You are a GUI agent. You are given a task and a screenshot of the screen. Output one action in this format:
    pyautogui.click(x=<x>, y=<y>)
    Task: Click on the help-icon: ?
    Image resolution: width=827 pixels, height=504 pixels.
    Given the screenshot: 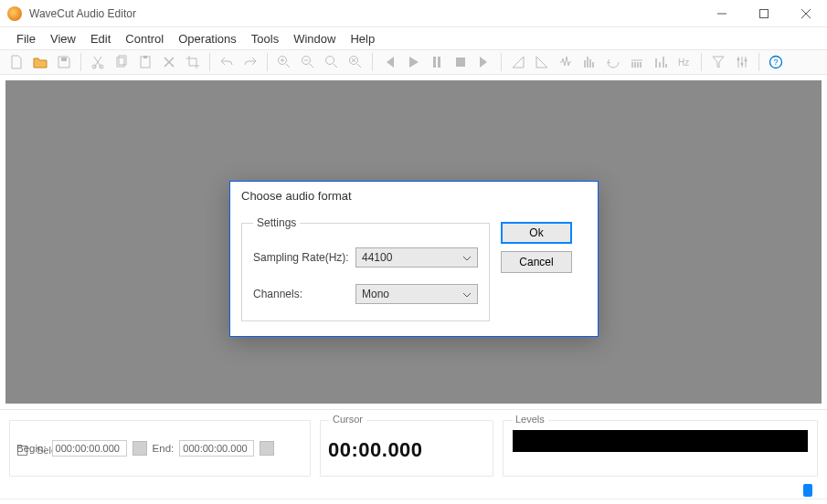 What is the action you would take?
    pyautogui.click(x=776, y=62)
    